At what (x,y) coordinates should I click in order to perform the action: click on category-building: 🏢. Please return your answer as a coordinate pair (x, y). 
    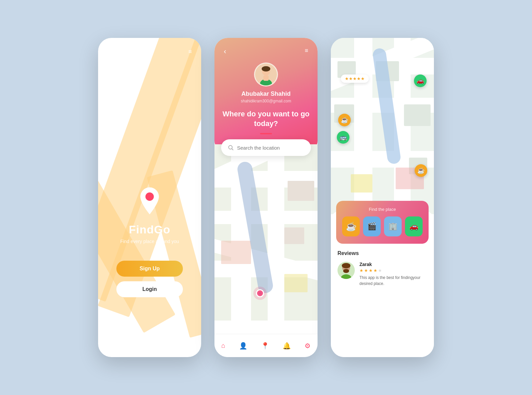
    Looking at the image, I should click on (393, 226).